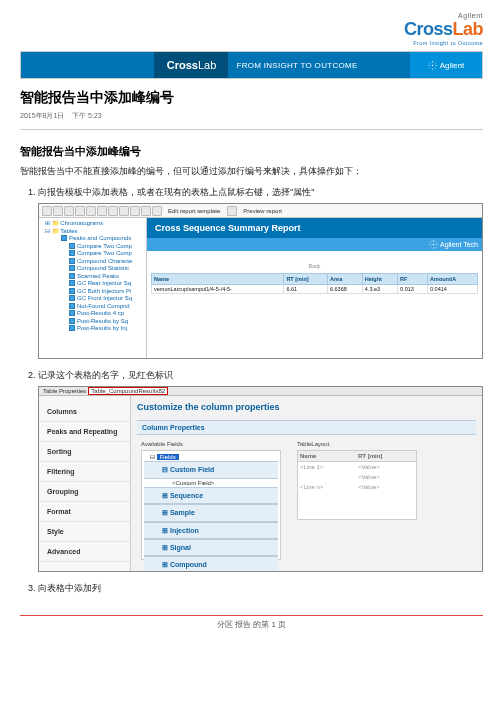  Describe the element at coordinates (211, 496) in the screenshot. I see `tree-node: ⊞ Sequence` at that location.